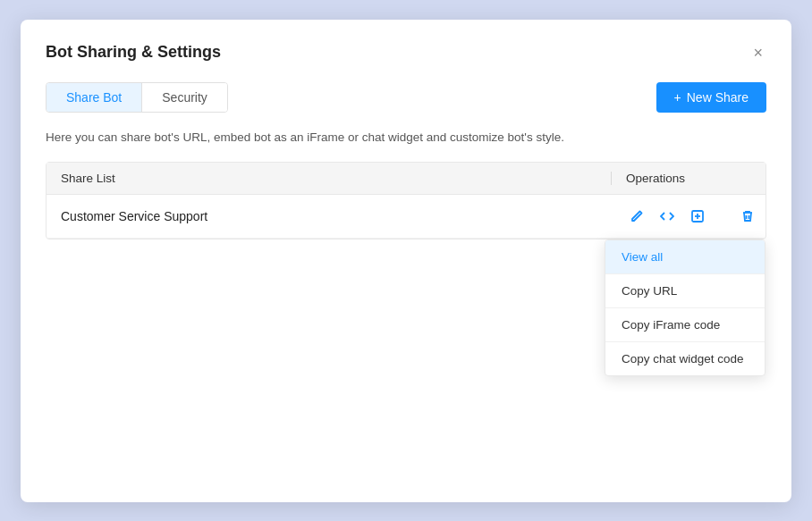 The height and width of the screenshot is (521, 812). What do you see at coordinates (95, 97) in the screenshot?
I see `tab-share-bot: Share Bot` at bounding box center [95, 97].